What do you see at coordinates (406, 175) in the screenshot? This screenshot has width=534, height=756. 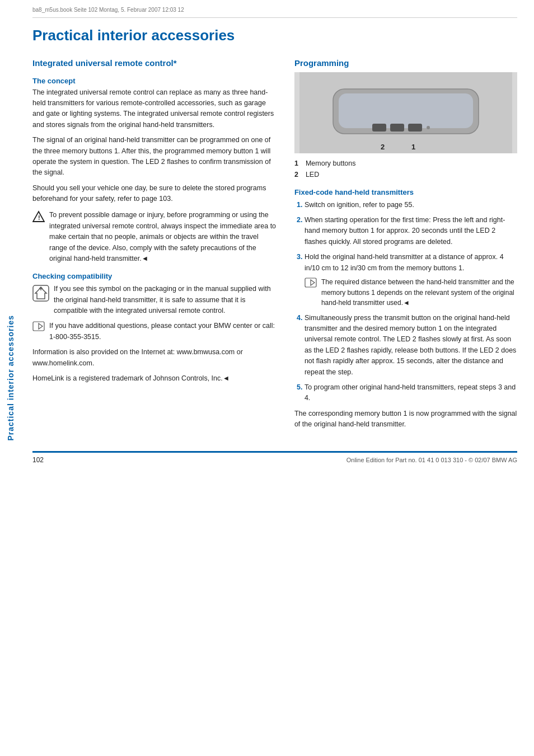 I see `legend-item-2: 2 LED` at bounding box center [406, 175].